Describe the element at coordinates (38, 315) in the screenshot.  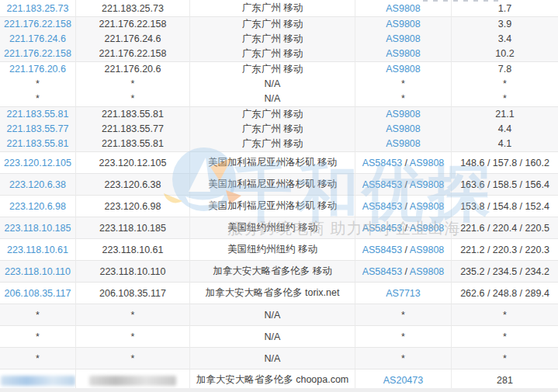
I see `ip-link-cell: *` at that location.